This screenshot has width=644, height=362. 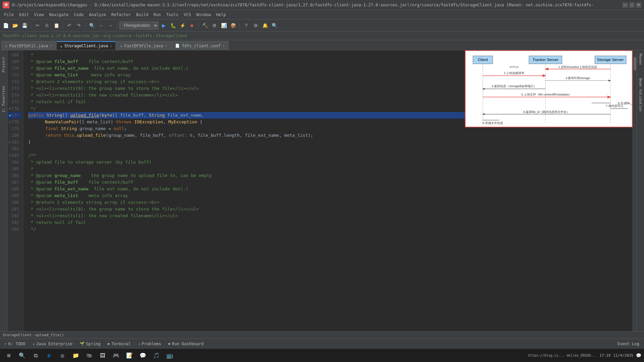 What do you see at coordinates (49, 356) in the screenshot?
I see `edge-browser: e` at bounding box center [49, 356].